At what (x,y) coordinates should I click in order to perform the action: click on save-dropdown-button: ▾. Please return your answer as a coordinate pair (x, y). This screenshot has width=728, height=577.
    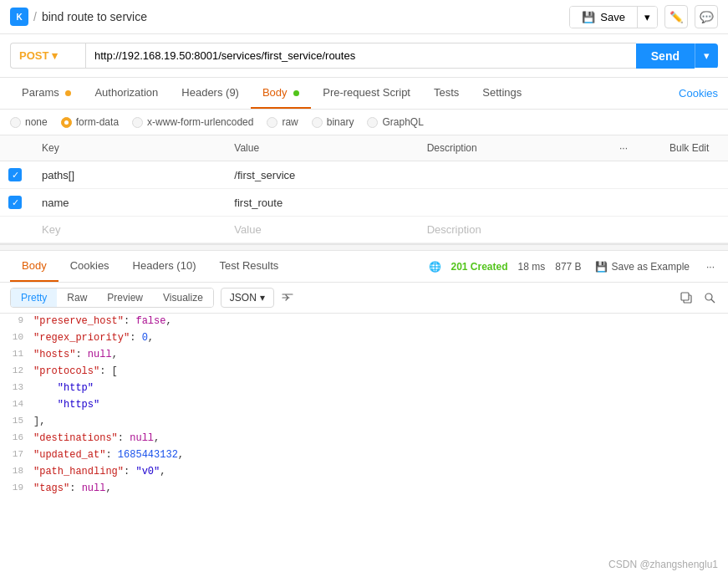
    Looking at the image, I should click on (647, 17).